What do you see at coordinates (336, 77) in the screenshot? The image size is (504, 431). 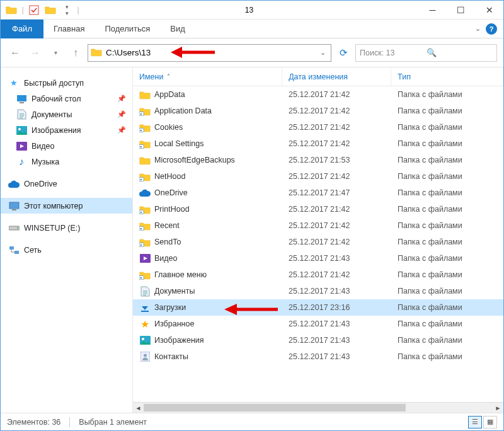 I see `column-date: Дата изменения` at bounding box center [336, 77].